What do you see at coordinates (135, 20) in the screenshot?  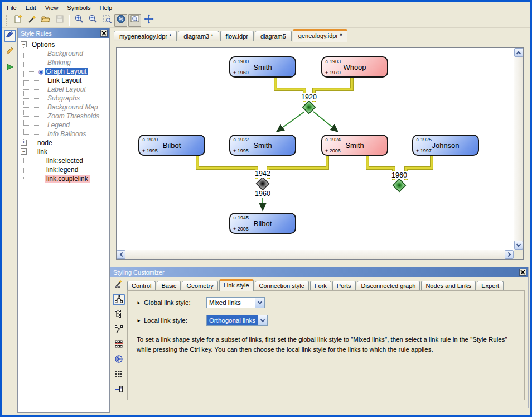 I see `overview-button` at bounding box center [135, 20].